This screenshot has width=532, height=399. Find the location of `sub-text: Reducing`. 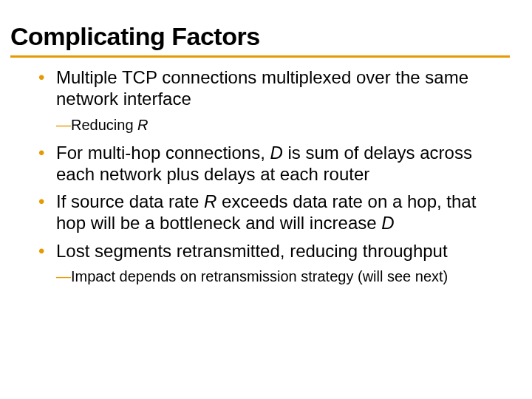

sub-text: Reducing is located at coordinates (104, 125).